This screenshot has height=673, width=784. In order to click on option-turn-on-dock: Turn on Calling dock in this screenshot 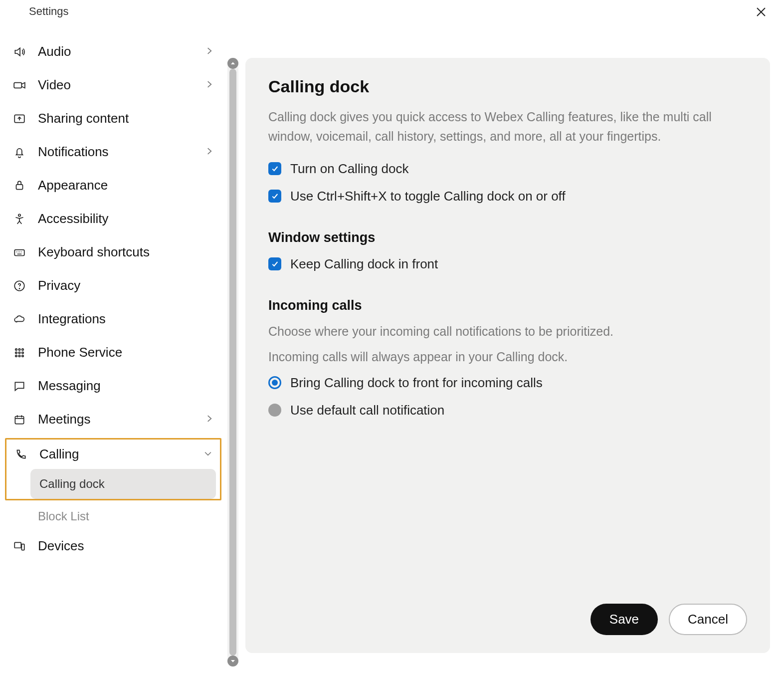, I will do `click(508, 169)`.